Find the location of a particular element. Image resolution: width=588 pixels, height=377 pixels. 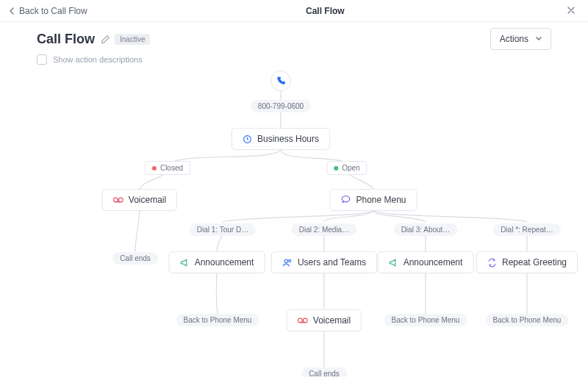

terminal-back-1: Back to Phone Menu is located at coordinates (218, 320).